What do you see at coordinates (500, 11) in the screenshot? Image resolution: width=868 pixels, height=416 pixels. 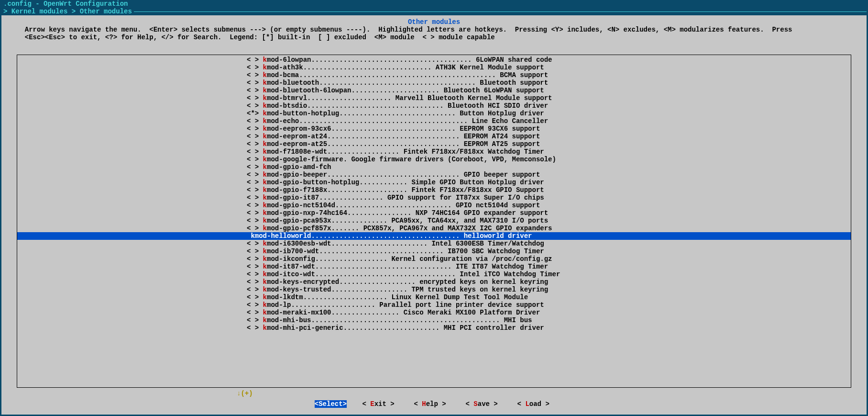 I see `breadcrumb-rule` at bounding box center [500, 11].